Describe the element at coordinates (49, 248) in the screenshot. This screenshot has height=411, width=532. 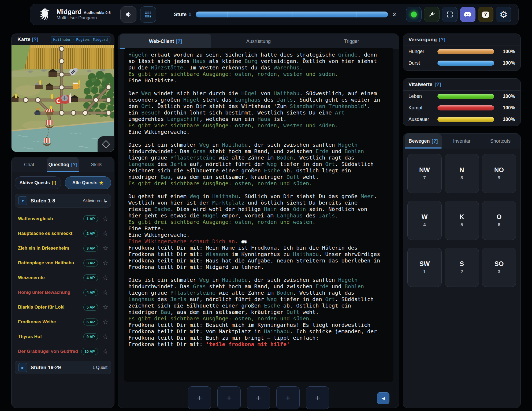
I see `quest-name: Zieh ein in Briesenheim` at that location.